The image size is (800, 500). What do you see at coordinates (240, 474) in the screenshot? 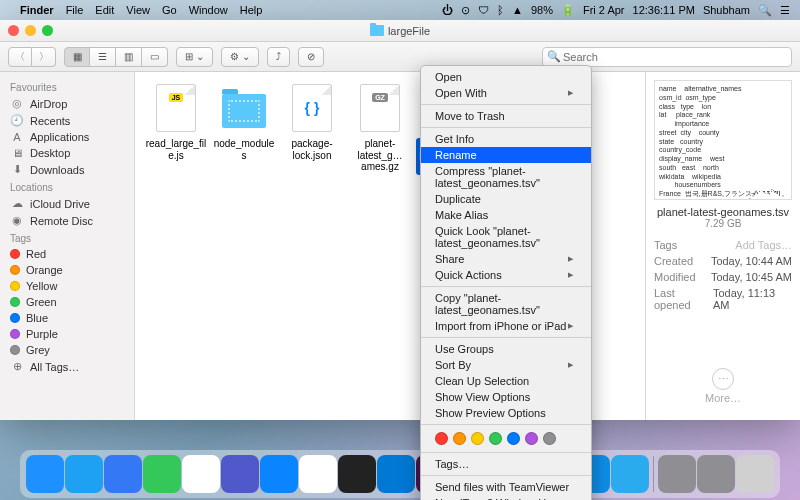
I see `dock-app-teams` at bounding box center [240, 474].